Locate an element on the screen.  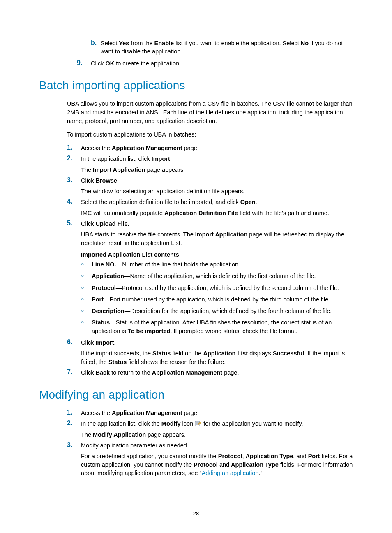
list-item-text: Click Back to return to the Application … is located at coordinates (217, 373).